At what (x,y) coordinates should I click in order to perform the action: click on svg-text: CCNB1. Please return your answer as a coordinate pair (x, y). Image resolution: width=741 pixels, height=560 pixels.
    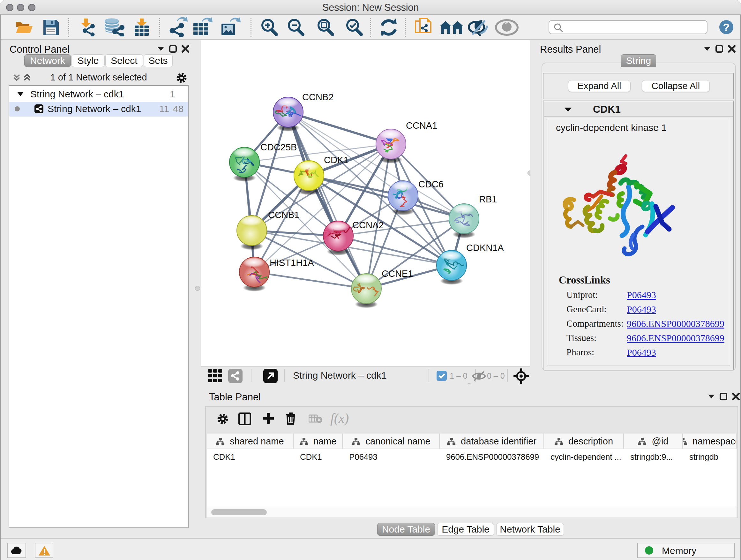
    Looking at the image, I should click on (284, 215).